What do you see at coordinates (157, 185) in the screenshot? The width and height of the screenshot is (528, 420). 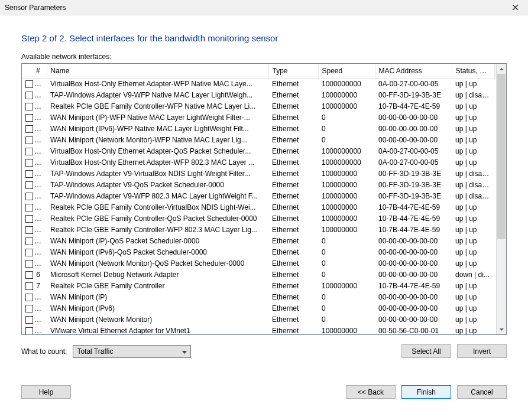 I see `row-name: TAP-Windows Adapter V9-QoS Packet Schedu…` at bounding box center [157, 185].